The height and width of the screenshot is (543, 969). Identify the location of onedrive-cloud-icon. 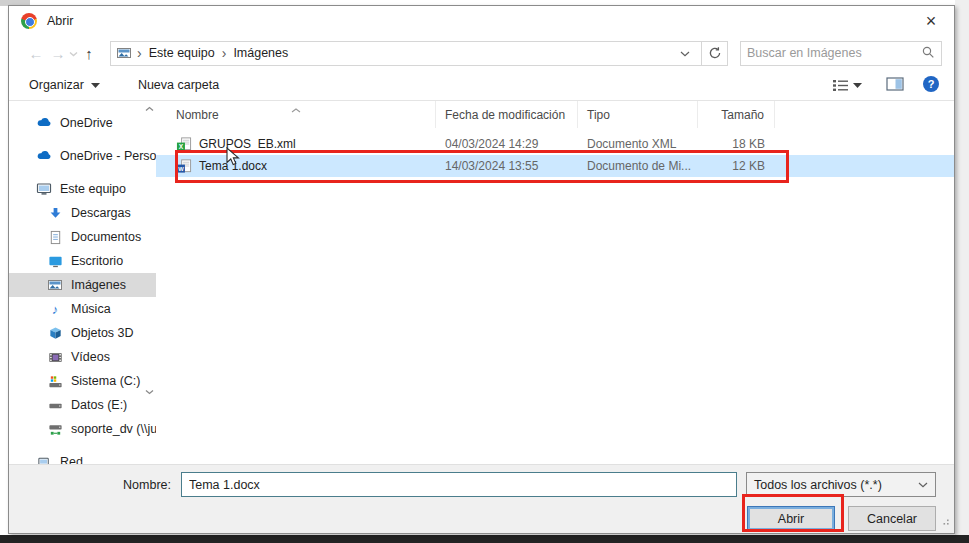
(44, 156).